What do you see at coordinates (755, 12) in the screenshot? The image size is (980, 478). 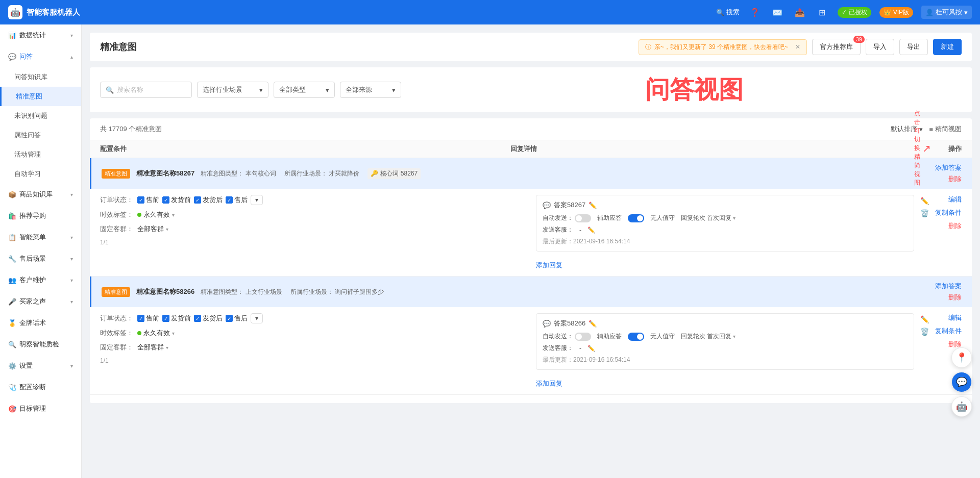 I see `help-icon: ❓` at bounding box center [755, 12].